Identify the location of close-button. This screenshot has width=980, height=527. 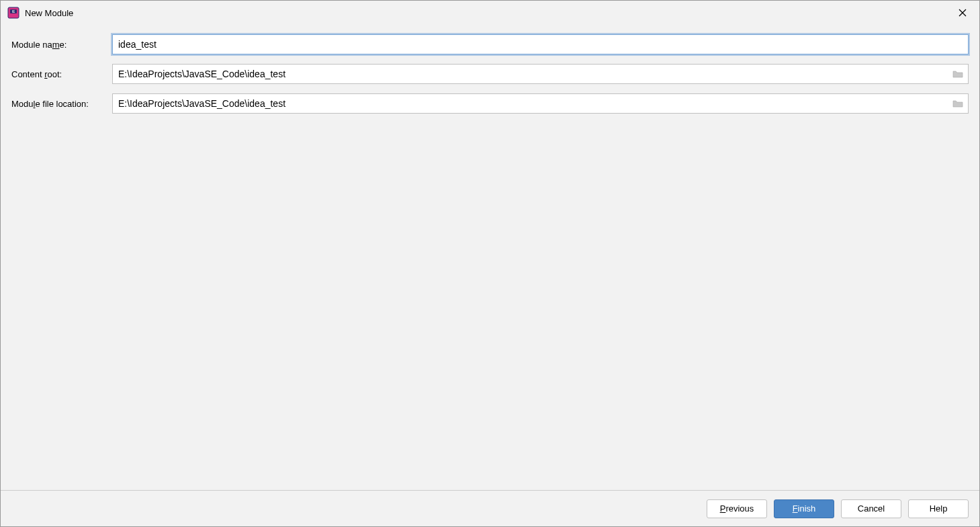
(963, 13).